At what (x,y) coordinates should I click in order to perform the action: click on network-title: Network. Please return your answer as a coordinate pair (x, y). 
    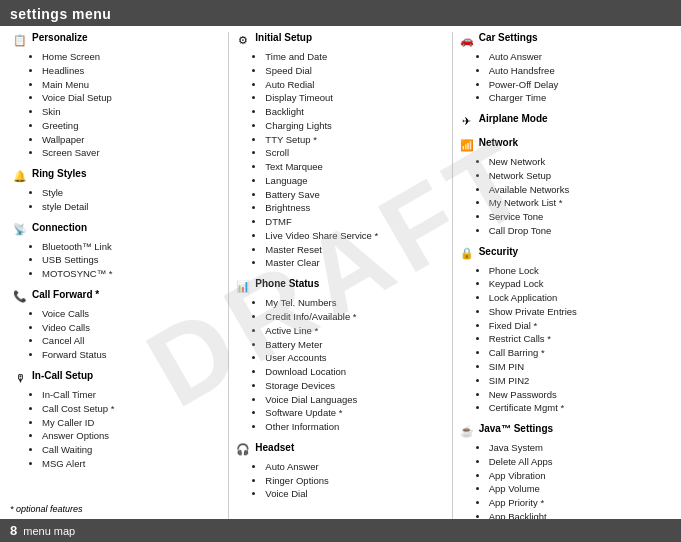
    Looking at the image, I should click on (498, 142).